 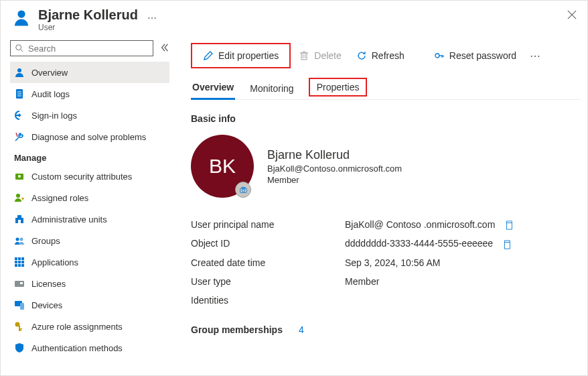 What do you see at coordinates (90, 284) in the screenshot?
I see `sidebar-item-licenses: Licenses` at bounding box center [90, 284].